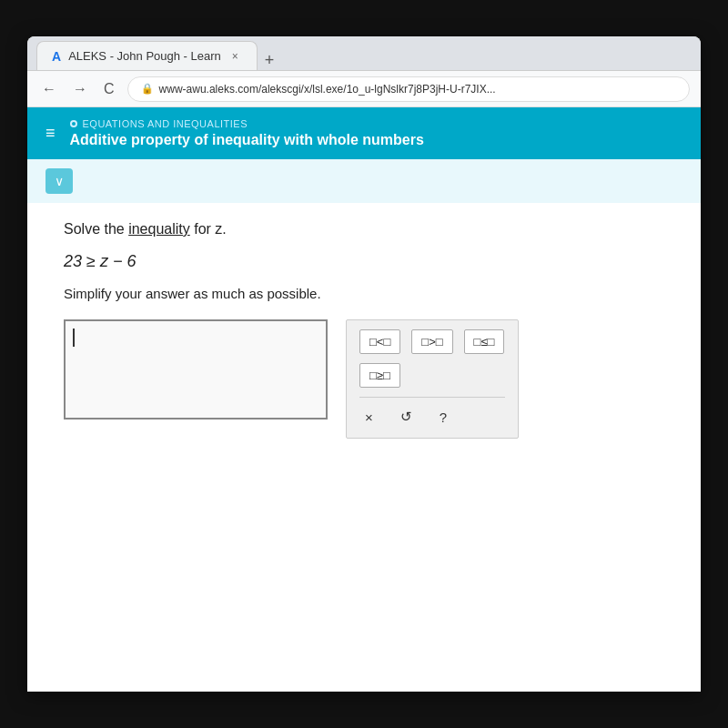  What do you see at coordinates (432, 375) in the screenshot?
I see `symbol-row-2: □≥□` at bounding box center [432, 375].